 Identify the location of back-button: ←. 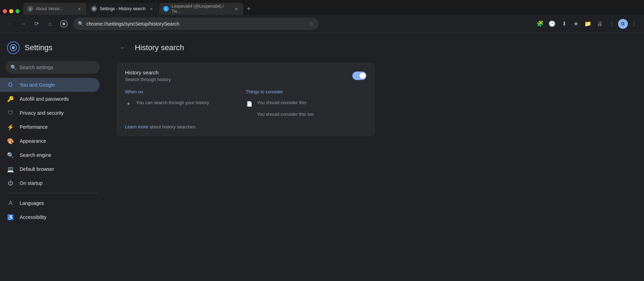
(10, 24).